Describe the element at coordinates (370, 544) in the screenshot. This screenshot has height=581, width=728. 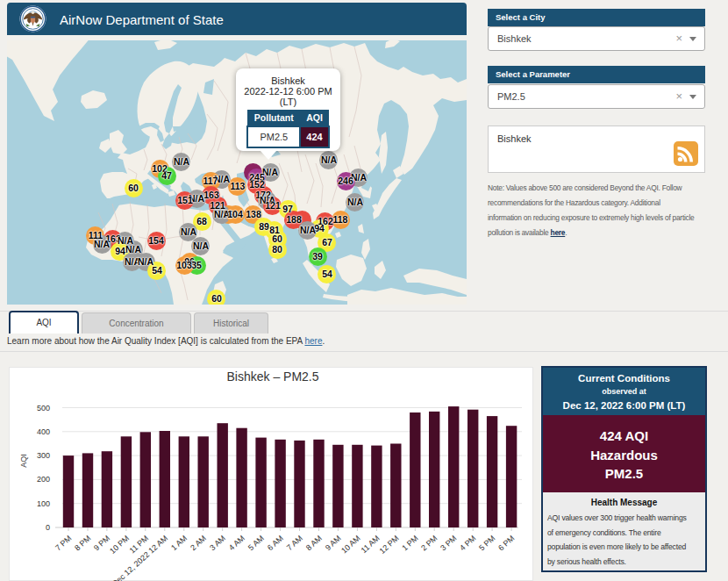
I see `svg-text: 11 AM` at that location.